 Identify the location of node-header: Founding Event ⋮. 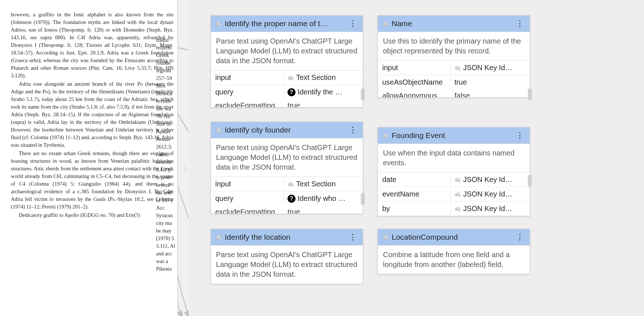
(454, 136).